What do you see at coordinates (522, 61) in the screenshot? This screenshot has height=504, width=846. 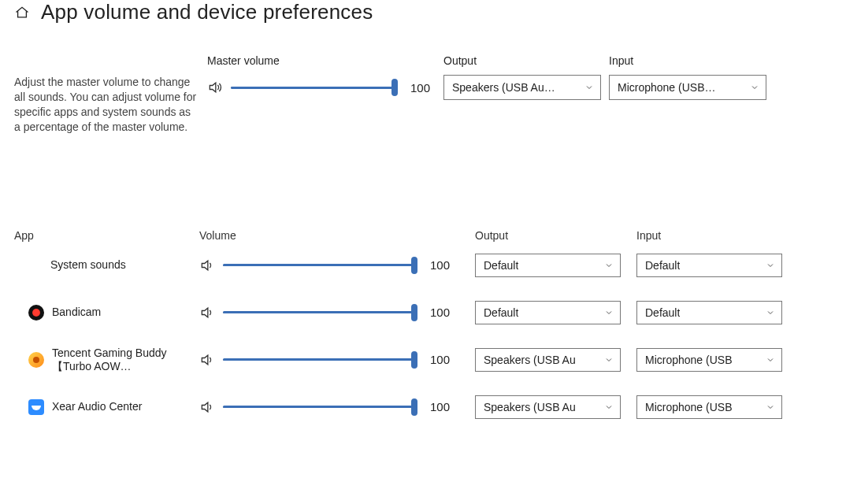 I see `master-output-label: Output` at bounding box center [522, 61].